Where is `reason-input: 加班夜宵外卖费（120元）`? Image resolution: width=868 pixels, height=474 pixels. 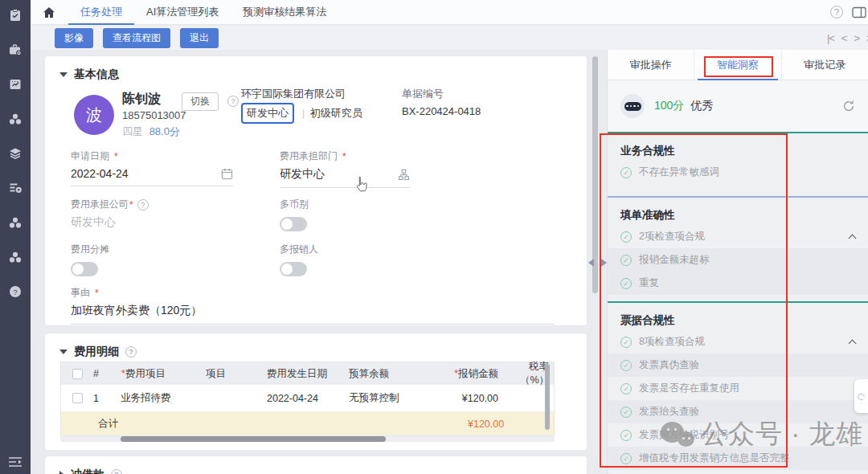
reason-input: 加班夜宵外卖费（120元） is located at coordinates (313, 314).